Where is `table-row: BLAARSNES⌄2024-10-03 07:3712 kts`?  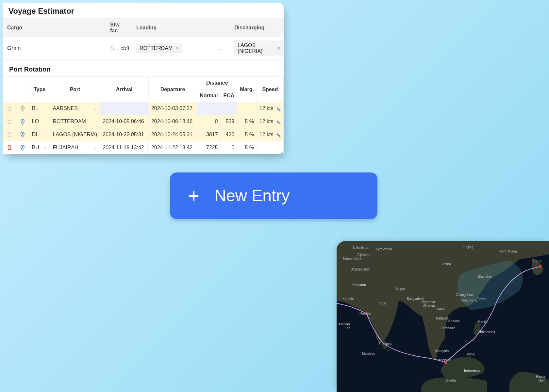
table-row: BLAARSNES⌄2024-10-03 07:3712 kts is located at coordinates (143, 109).